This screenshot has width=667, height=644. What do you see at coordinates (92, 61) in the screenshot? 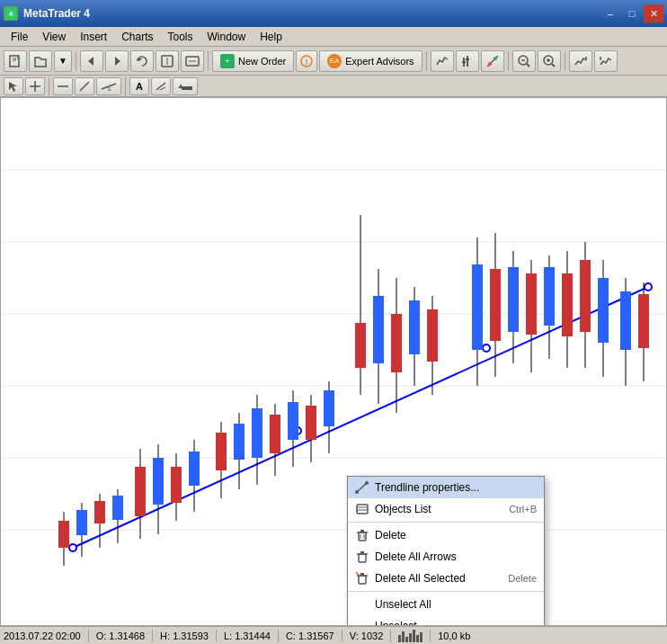
I see `toolbar-back` at bounding box center [92, 61].